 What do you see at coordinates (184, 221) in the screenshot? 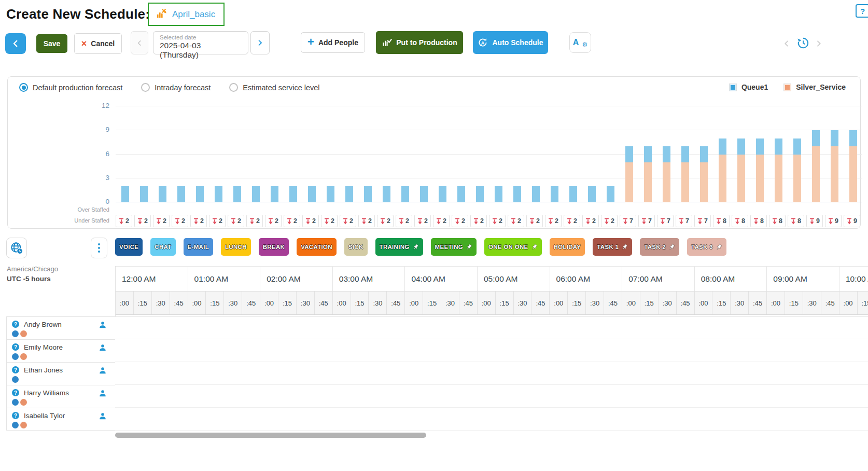
I see `under-staffed-value: 2` at bounding box center [184, 221].